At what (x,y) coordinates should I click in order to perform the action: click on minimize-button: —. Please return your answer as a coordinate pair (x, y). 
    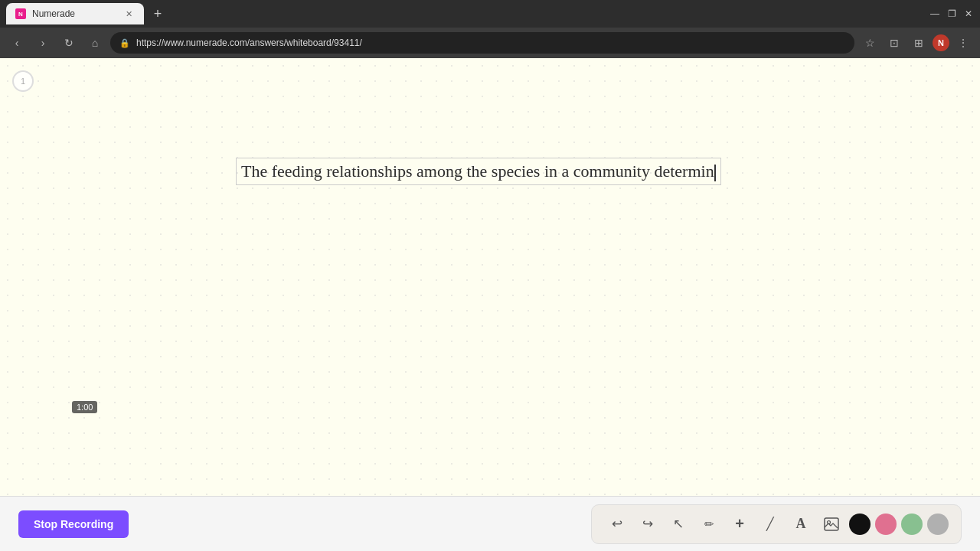
    Looking at the image, I should click on (935, 14).